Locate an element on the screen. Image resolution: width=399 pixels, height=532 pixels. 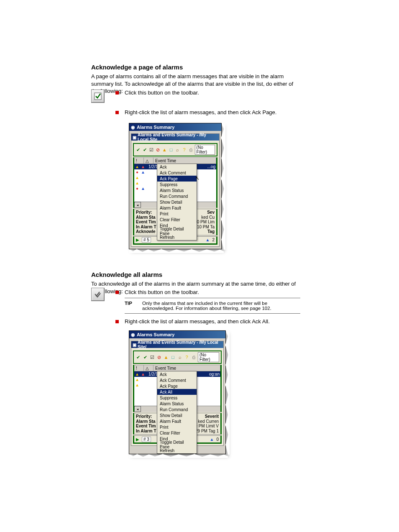
detail-label: Acknowle is located at coordinates (146, 232).